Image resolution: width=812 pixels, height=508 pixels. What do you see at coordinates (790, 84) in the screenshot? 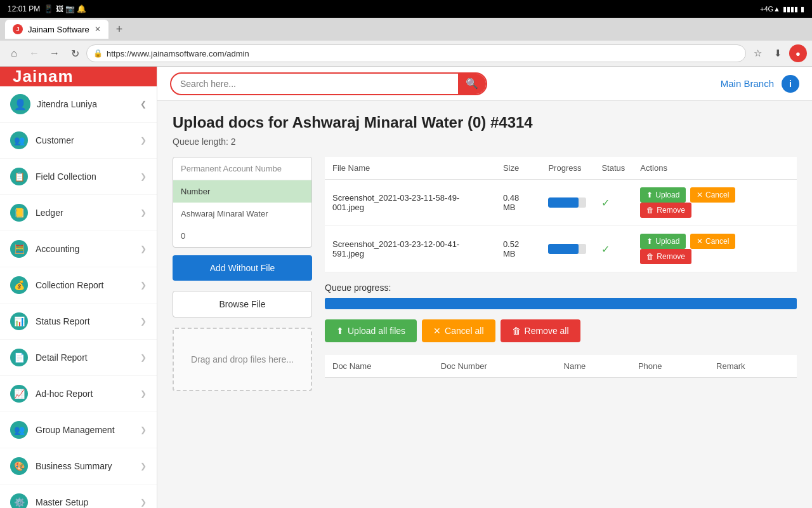
I see `info-button: i` at bounding box center [790, 84].